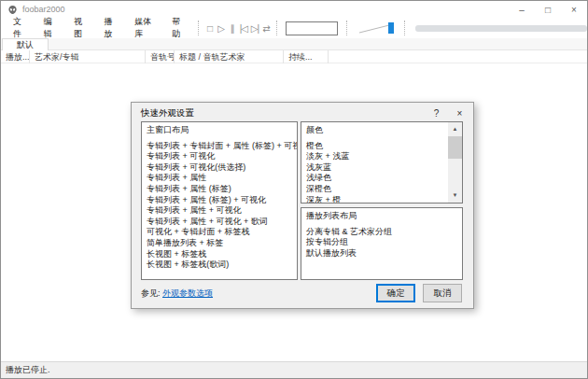 The image size is (588, 379). What do you see at coordinates (244, 28) in the screenshot?
I see `previous-icon: |◁` at bounding box center [244, 28].